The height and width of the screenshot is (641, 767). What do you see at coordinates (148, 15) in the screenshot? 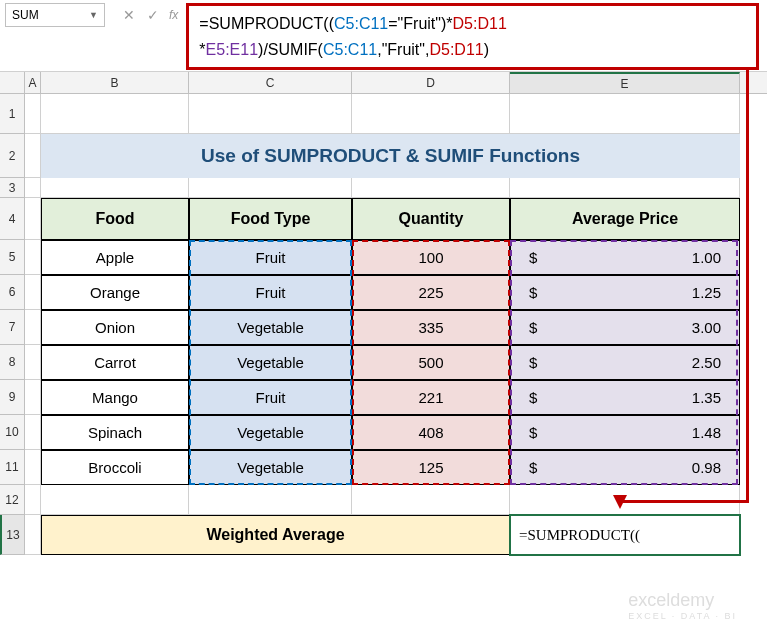
I see `formula-controls: ✕ ✓ fx` at bounding box center [148, 15].